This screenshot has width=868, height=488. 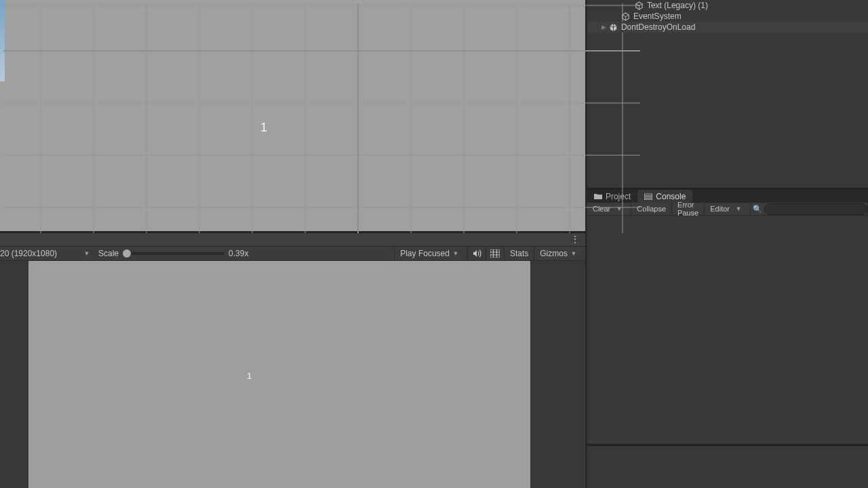 What do you see at coordinates (671, 197) in the screenshot?
I see `tab-console-label: Console` at bounding box center [671, 197].